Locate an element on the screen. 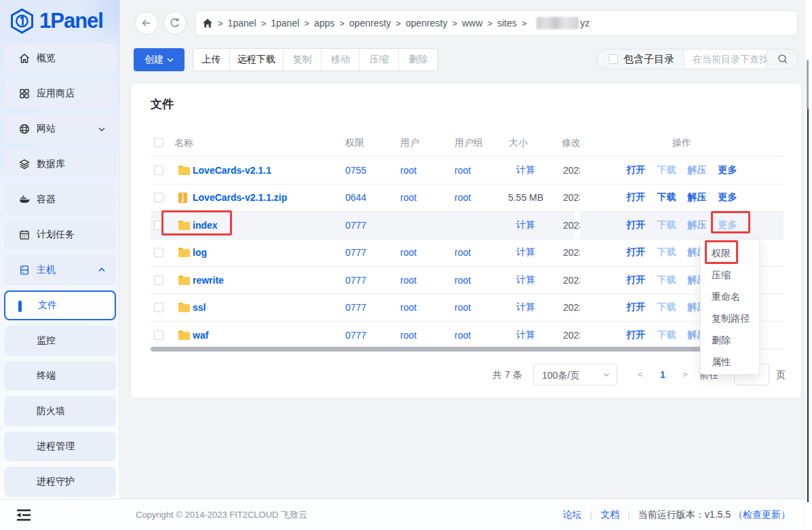 This screenshot has width=812, height=530. back-button is located at coordinates (147, 23).